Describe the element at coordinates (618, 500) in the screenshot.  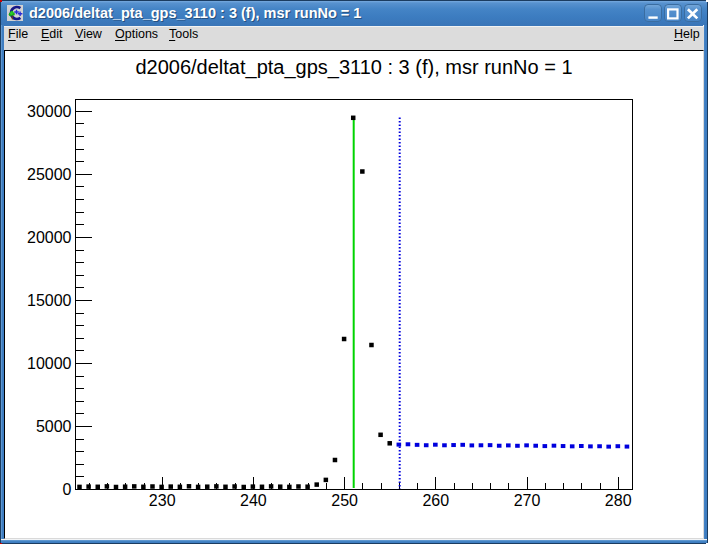
I see `svg-text: 280` at that location.